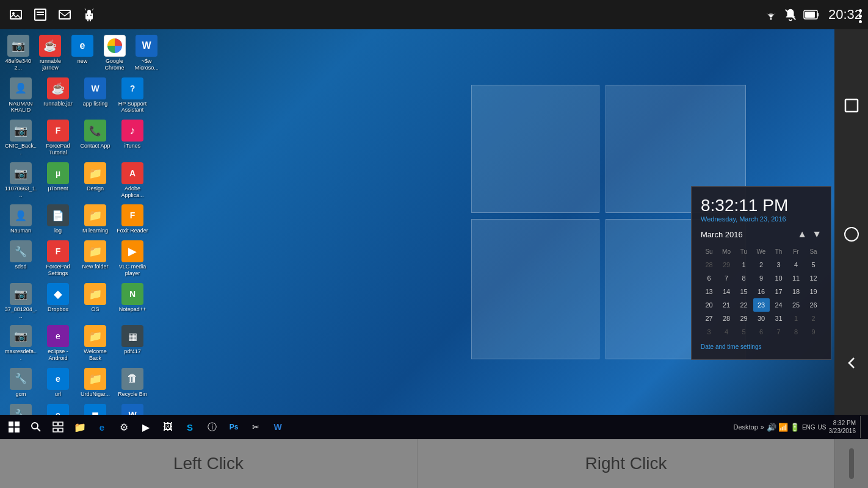  What do you see at coordinates (146, 427) in the screenshot?
I see `media-player-button: ▶` at bounding box center [146, 427].